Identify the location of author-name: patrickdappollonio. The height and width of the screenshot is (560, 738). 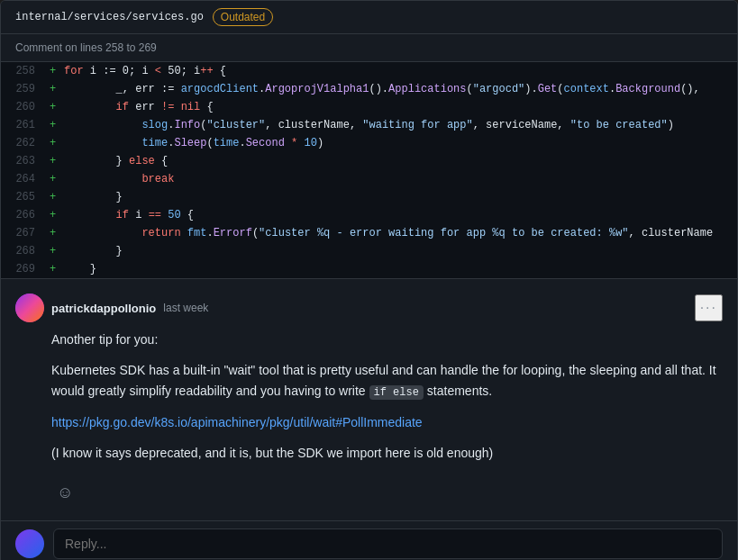
(104, 308).